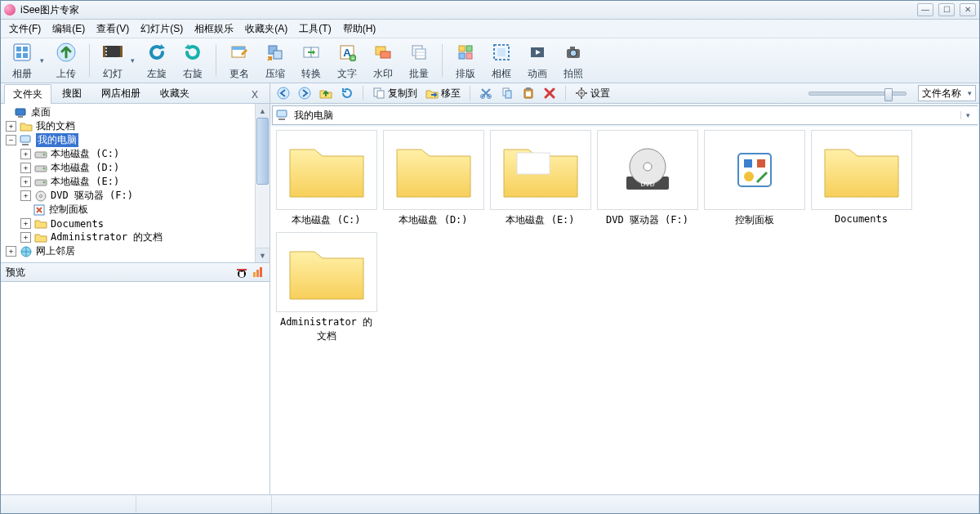 Image resolution: width=980 pixels, height=514 pixels. I want to click on toolbar-watermark: 水印, so click(383, 60).